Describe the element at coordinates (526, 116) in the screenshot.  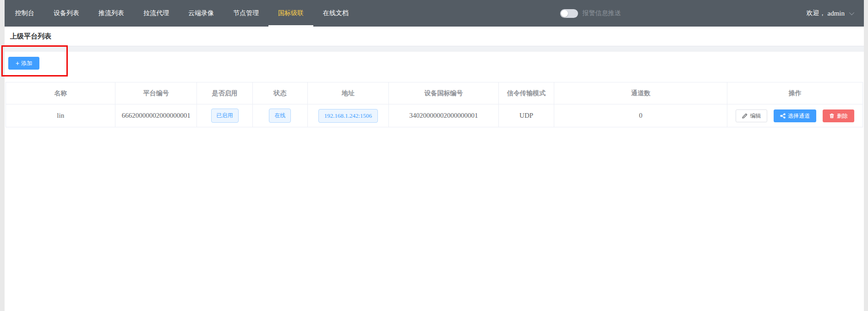
I see `cell-transport: UDP` at that location.